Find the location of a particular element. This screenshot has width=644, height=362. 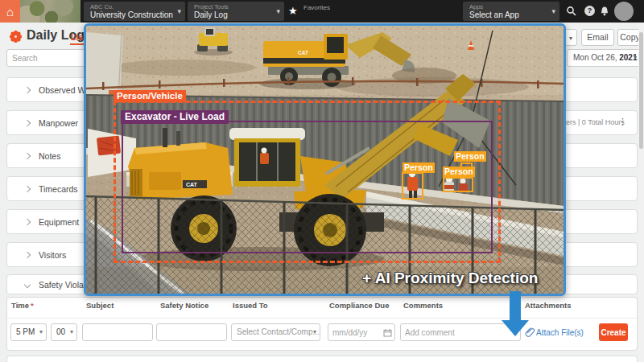

attach-files-link: Attach File(s) is located at coordinates (560, 333).